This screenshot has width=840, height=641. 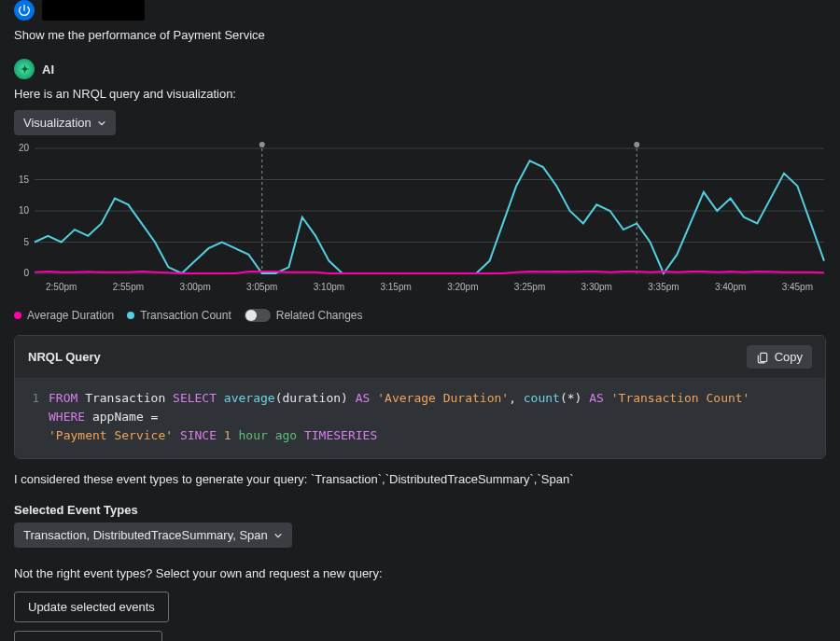 I want to click on svg-text: 3:20pm, so click(x=463, y=287).